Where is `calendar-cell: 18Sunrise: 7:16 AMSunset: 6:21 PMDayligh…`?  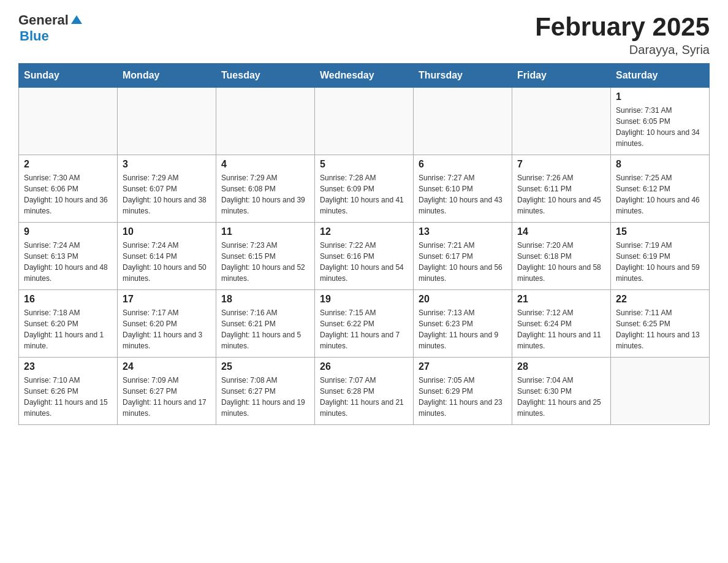 calendar-cell: 18Sunrise: 7:16 AMSunset: 6:21 PMDayligh… is located at coordinates (266, 324).